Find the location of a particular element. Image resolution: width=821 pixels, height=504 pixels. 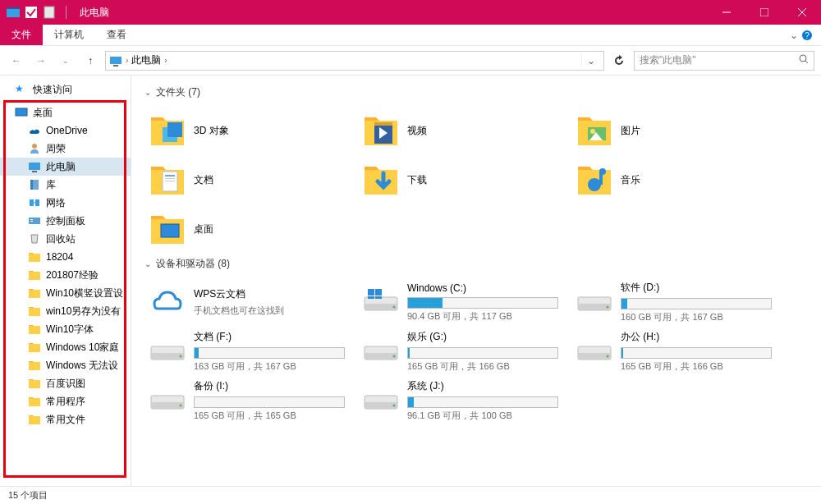

back-button: ← is located at coordinates (16, 61).